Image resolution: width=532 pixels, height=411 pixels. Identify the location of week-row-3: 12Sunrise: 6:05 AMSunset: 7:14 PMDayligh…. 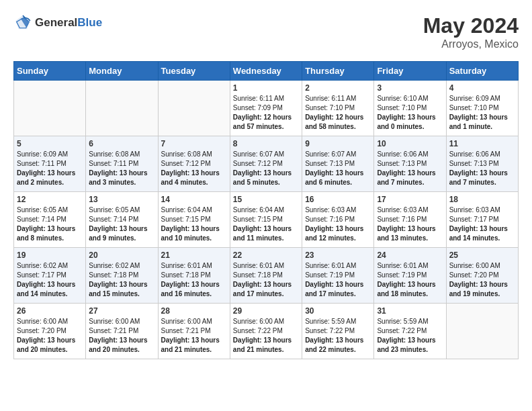
(266, 220).